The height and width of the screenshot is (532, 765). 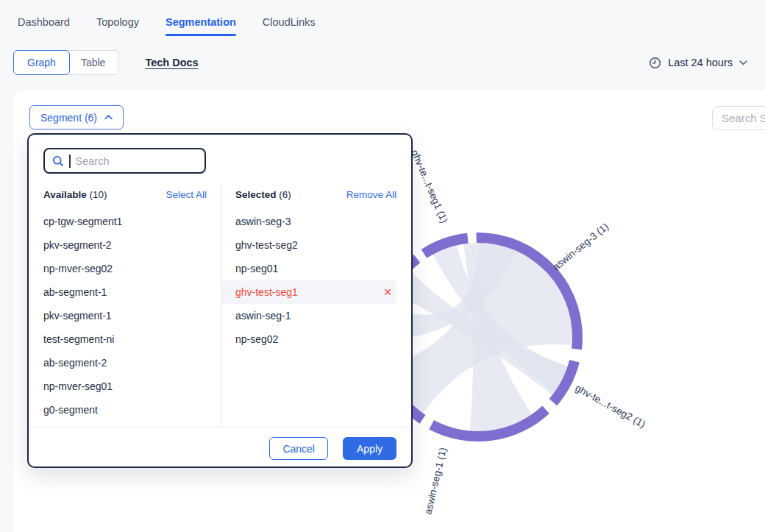 What do you see at coordinates (220, 447) in the screenshot?
I see `panel-footer: Cancel Apply` at bounding box center [220, 447].